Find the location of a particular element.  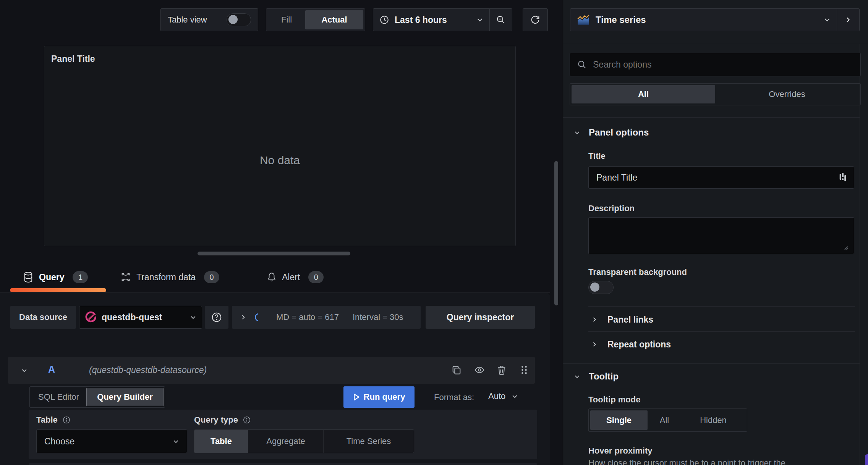

options-pane-scrollbar is located at coordinates (866, 460).